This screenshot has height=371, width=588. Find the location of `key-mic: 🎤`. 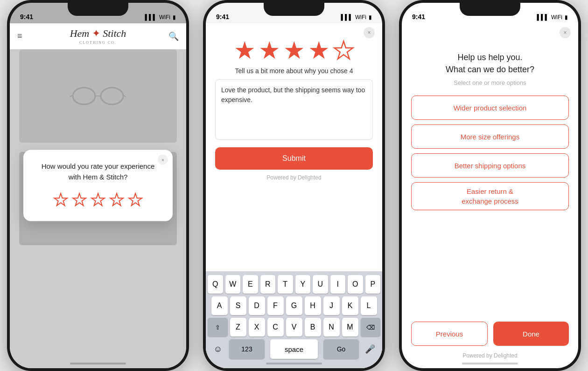

key-mic: 🎤 is located at coordinates (370, 349).